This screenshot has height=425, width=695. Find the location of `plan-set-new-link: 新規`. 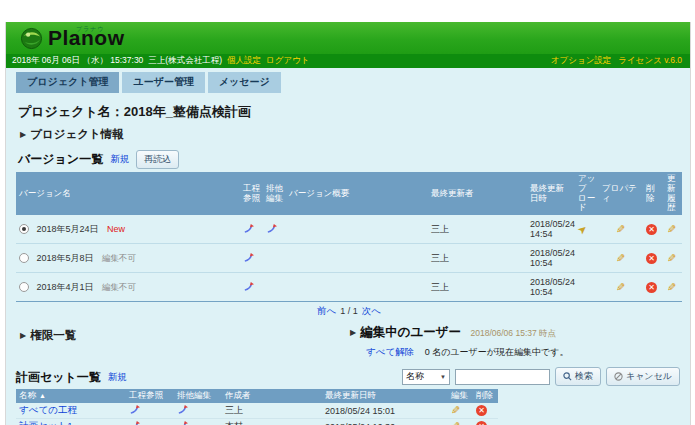

plan-set-new-link: 新規 is located at coordinates (118, 378).